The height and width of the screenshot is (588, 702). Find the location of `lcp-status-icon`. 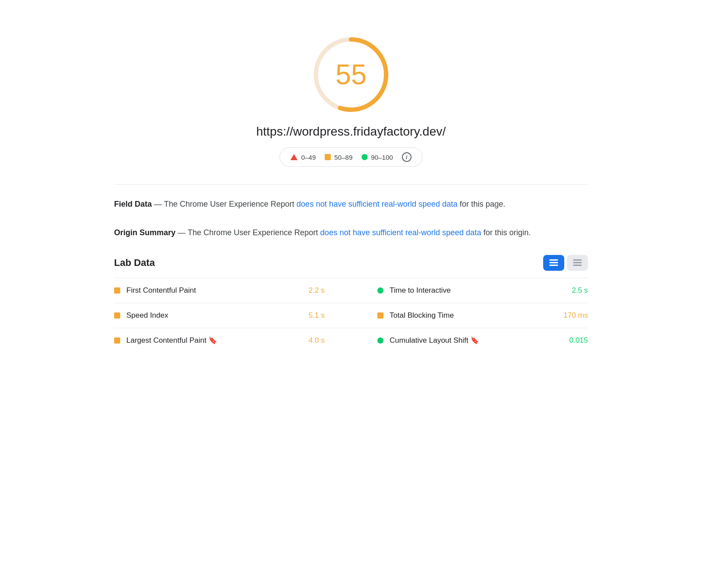

lcp-status-icon is located at coordinates (117, 341).